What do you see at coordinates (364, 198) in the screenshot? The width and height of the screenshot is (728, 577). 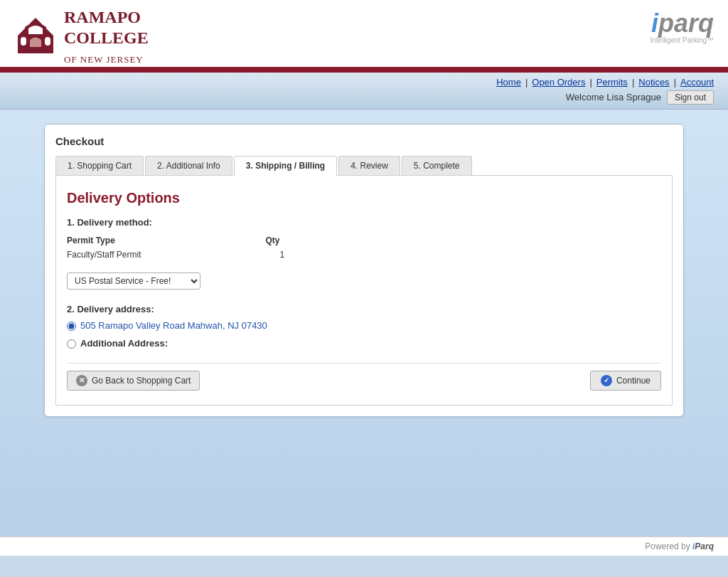 I see `page-title: Delivery Options` at bounding box center [364, 198].